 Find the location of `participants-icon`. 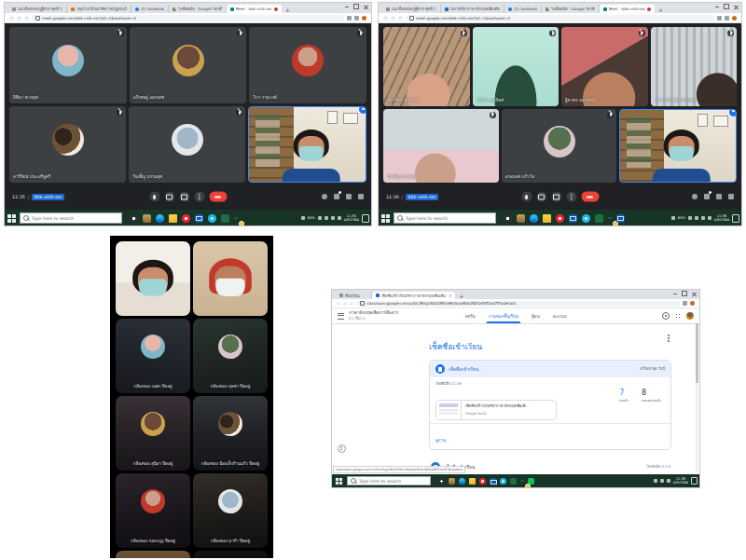

participants-icon is located at coordinates (707, 197).